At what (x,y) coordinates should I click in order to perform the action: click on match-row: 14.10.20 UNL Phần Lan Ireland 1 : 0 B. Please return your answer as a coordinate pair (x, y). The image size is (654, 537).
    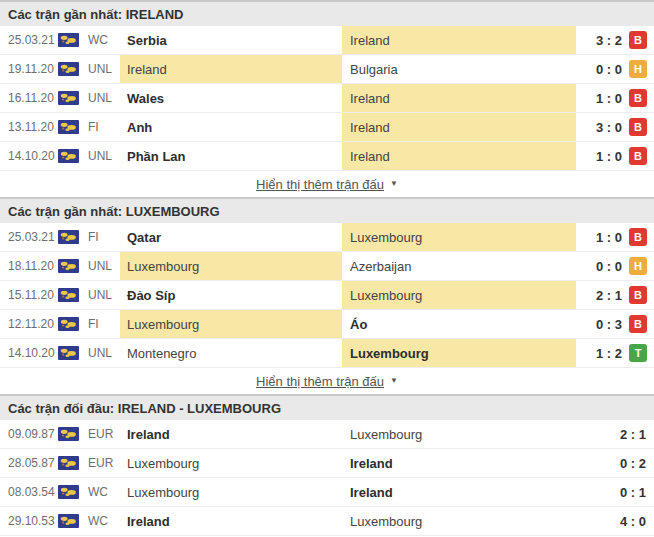
    Looking at the image, I should click on (327, 156).